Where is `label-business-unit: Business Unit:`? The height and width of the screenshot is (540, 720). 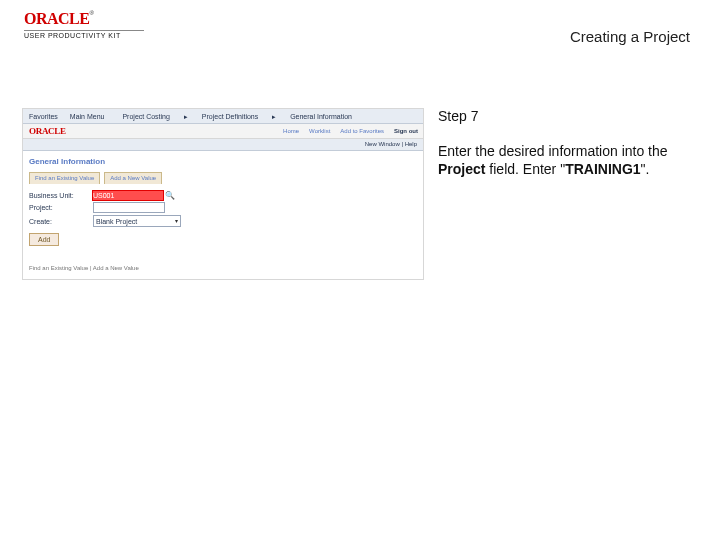
label-business-unit: Business Unit: is located at coordinates (61, 196).